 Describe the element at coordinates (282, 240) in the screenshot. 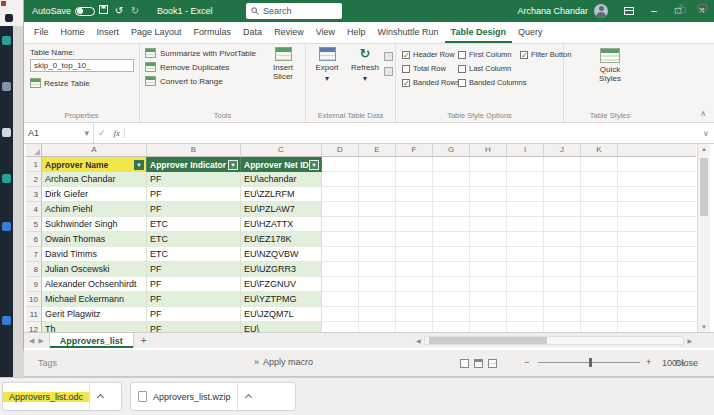

I see `cell-approver-netid: EU\EZ178K` at that location.